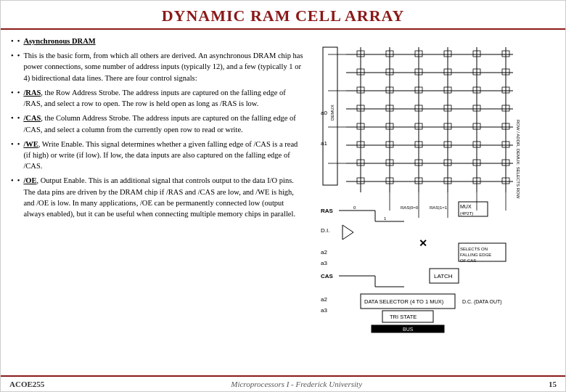 The height and width of the screenshot is (392, 566). I want to click on bullet-text: This is the basic form, from which all o…, so click(164, 67).